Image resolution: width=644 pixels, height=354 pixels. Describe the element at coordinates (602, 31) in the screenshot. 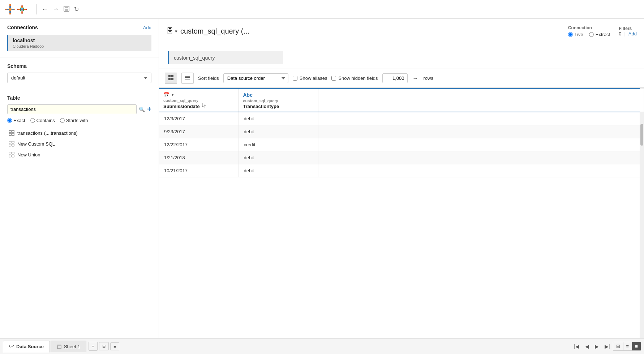

I see `header-right: Connection Live Extract Filters` at that location.